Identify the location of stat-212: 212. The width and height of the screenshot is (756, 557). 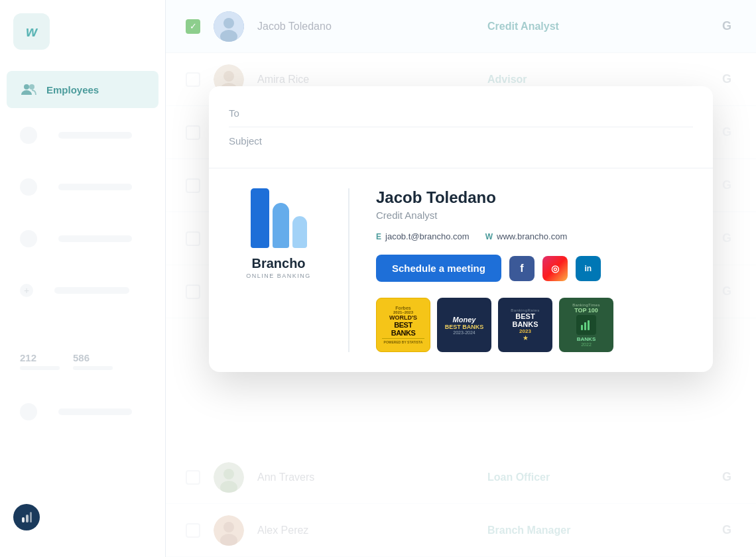
(40, 361).